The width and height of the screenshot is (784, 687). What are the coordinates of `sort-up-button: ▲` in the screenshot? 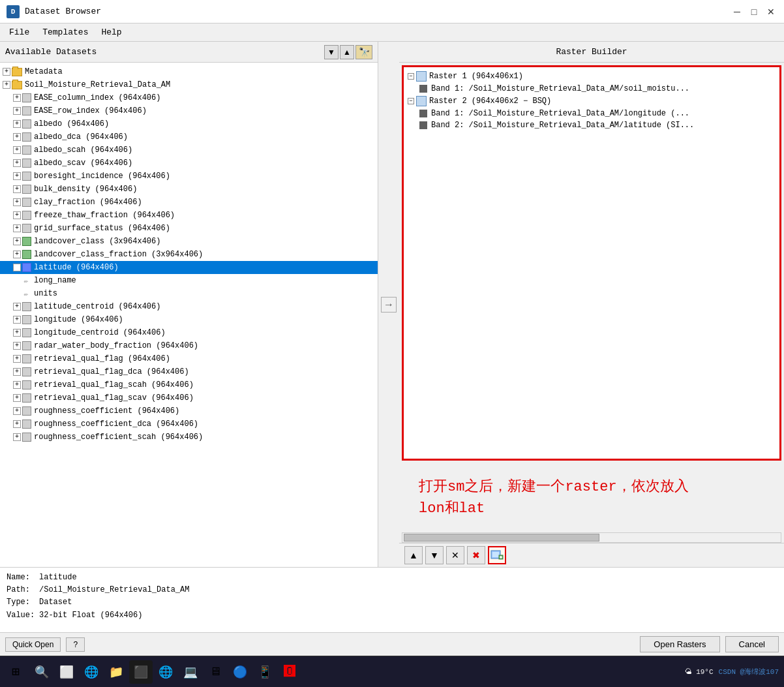 It's located at (347, 52).